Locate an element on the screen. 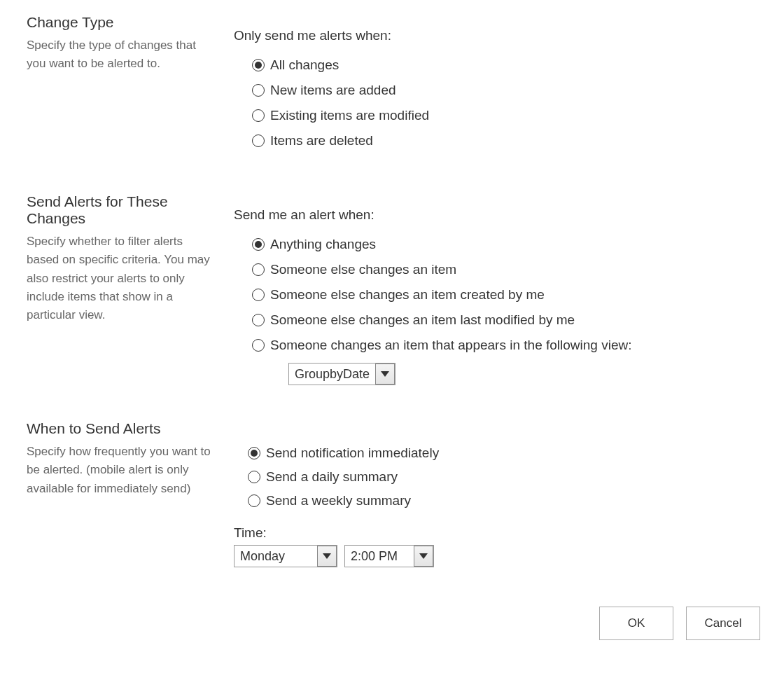  select-value: 2:00 PM is located at coordinates (379, 556).